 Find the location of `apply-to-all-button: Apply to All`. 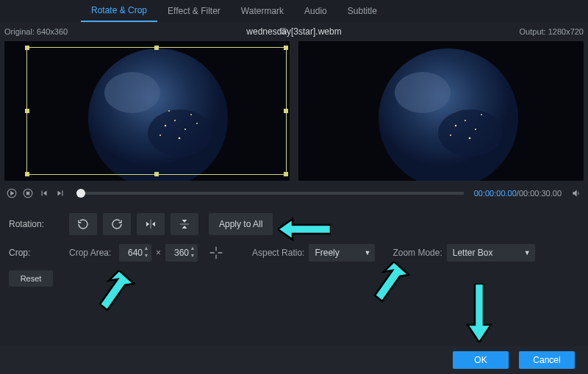

apply-to-all-button: Apply to All is located at coordinates (241, 224).